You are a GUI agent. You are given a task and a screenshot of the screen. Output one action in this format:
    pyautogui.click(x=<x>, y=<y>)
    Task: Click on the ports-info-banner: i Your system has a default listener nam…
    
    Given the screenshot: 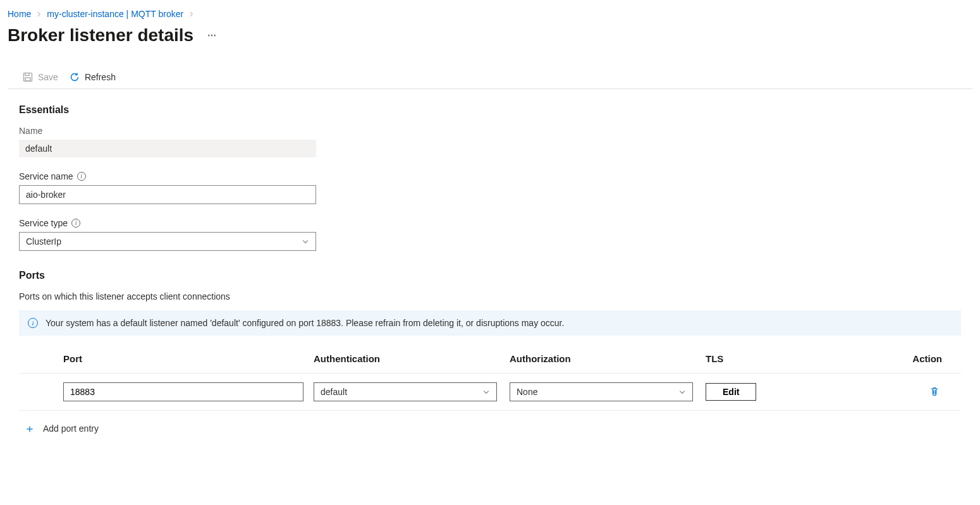 What is the action you would take?
    pyautogui.click(x=490, y=323)
    